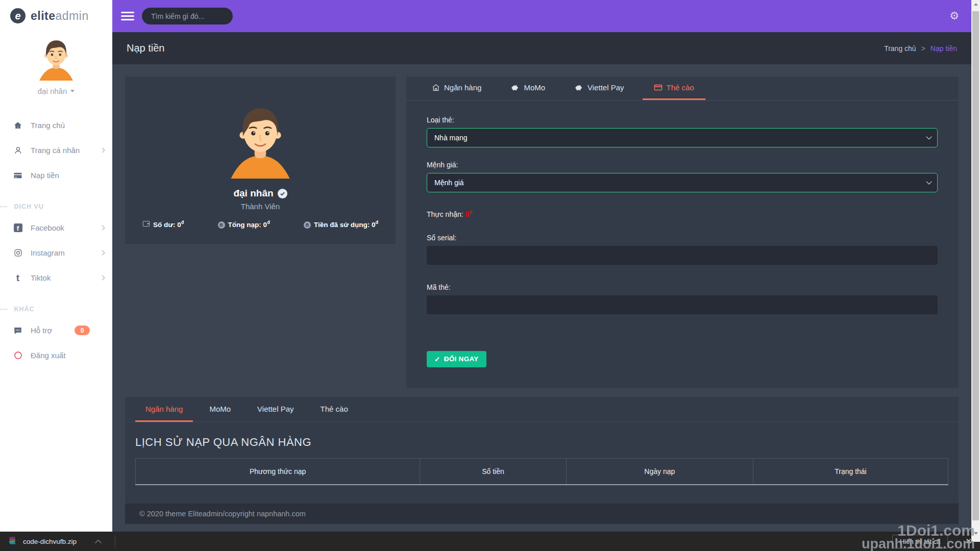 This screenshot has height=551, width=980. I want to click on sidebar-item-instagram: Instagram, so click(56, 253).